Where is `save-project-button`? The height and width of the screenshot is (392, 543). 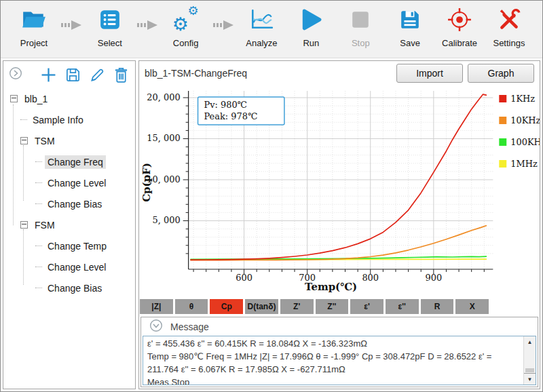
save-project-button is located at coordinates (73, 75).